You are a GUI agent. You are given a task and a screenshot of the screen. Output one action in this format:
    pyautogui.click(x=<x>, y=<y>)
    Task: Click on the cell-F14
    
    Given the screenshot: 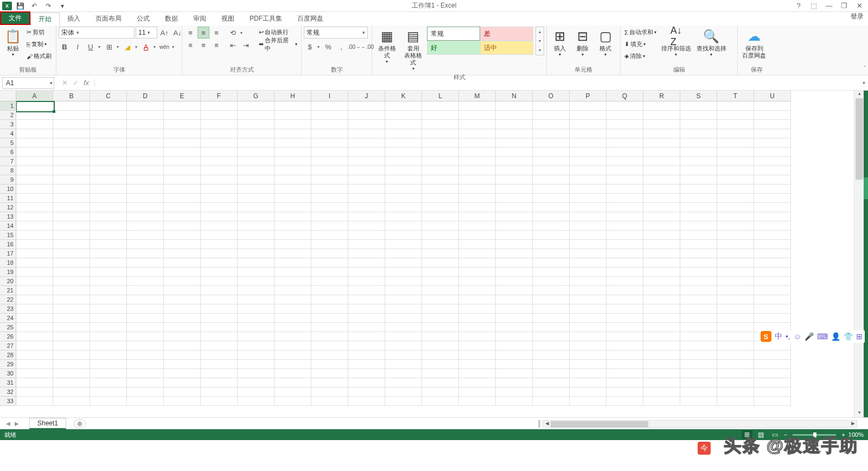 What is the action you would take?
    pyautogui.click(x=219, y=226)
    